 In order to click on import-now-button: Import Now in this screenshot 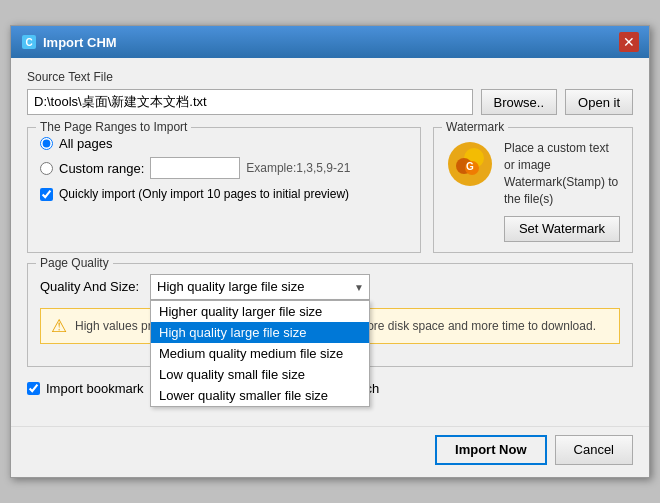, I will do `click(491, 450)`.